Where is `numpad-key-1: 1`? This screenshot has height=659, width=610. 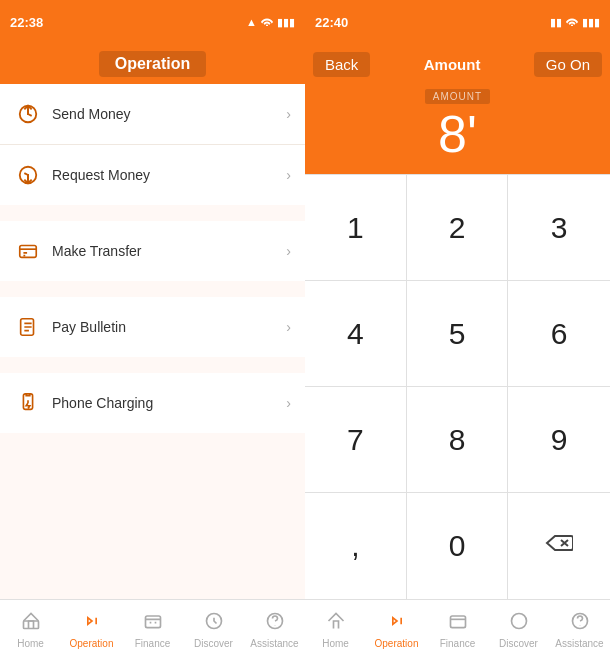 numpad-key-1: 1 is located at coordinates (356, 228).